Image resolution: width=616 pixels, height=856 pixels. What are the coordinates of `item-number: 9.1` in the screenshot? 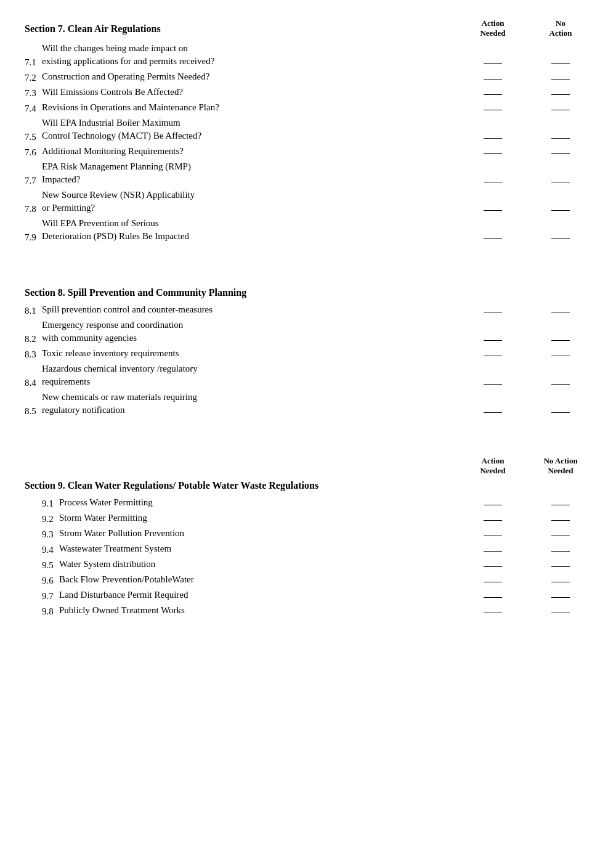 It's located at (48, 503).